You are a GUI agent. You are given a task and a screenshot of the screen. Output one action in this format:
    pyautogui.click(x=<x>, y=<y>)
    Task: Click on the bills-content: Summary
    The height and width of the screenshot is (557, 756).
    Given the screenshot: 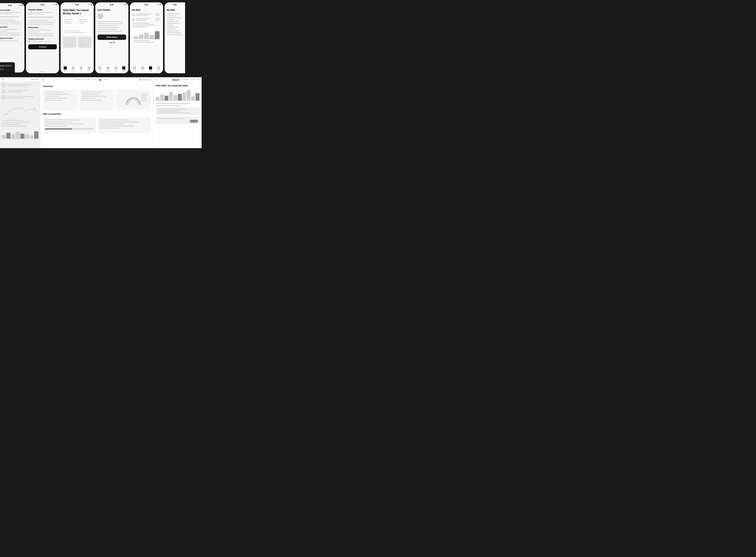 What is the action you would take?
    pyautogui.click(x=97, y=109)
    